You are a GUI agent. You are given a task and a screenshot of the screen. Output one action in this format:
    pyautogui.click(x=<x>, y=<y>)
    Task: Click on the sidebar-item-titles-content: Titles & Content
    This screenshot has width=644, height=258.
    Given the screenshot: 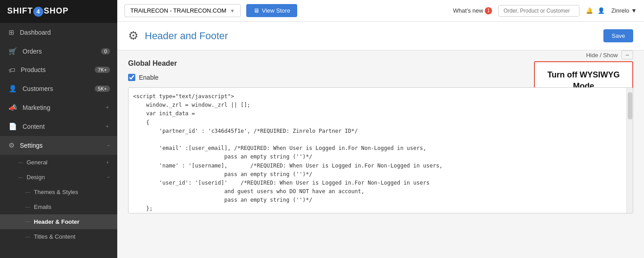 What is the action you would take?
    pyautogui.click(x=59, y=237)
    